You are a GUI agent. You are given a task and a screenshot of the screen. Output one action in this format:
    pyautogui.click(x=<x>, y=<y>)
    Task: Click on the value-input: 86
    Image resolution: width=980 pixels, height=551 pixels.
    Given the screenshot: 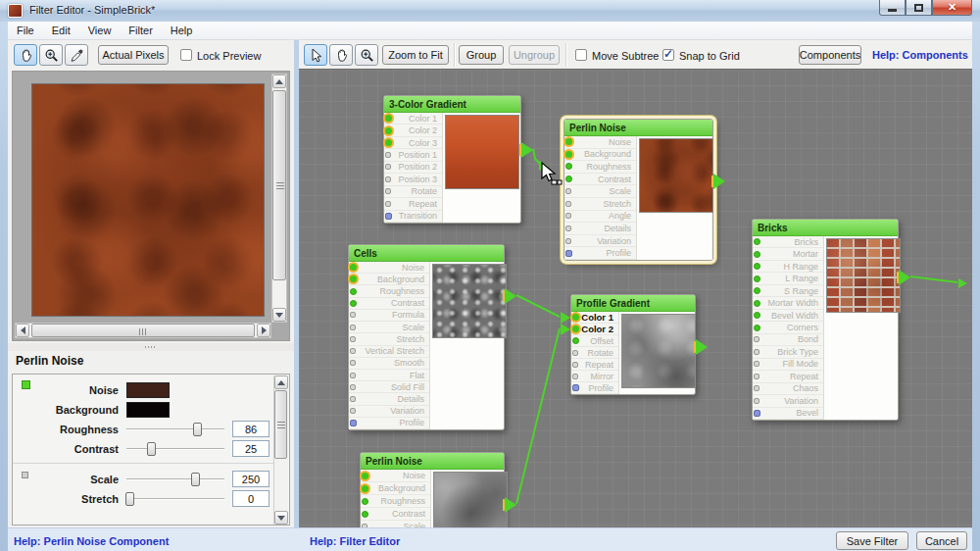 What is the action you would take?
    pyautogui.click(x=251, y=429)
    